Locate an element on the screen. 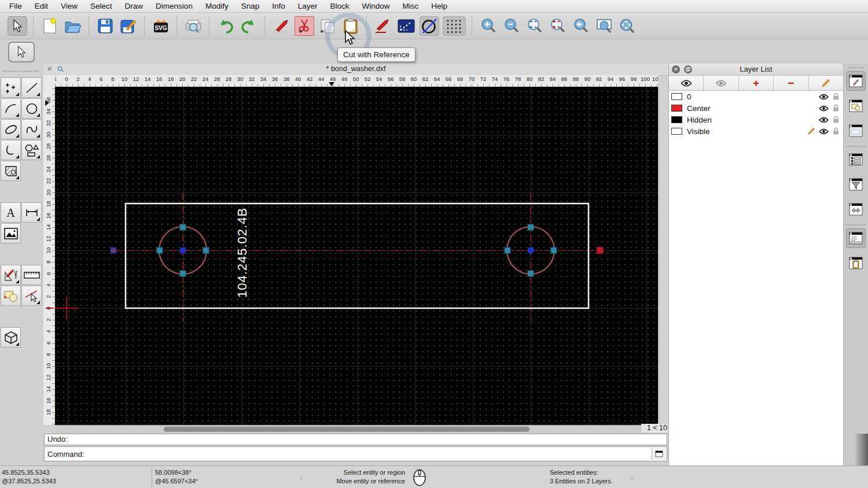  menu-window: Window is located at coordinates (376, 6).